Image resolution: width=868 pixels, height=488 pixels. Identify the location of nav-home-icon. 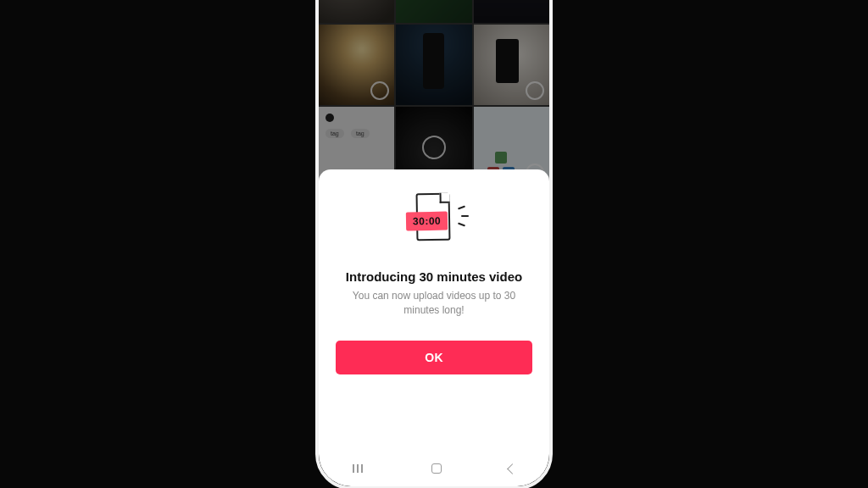
(437, 469).